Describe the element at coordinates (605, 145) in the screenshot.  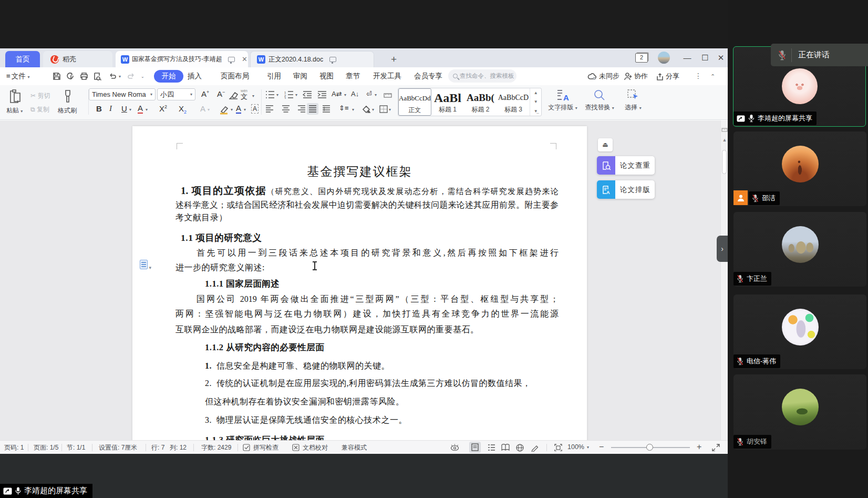
I see `eject-tools-button: ⏏` at that location.